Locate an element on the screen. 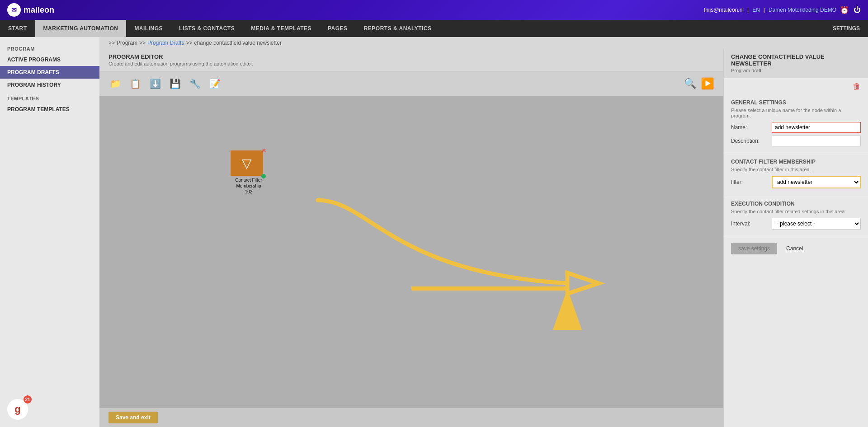 Image resolution: width=868 pixels, height=427 pixels. nav-pages: PAGES is located at coordinates (338, 28).